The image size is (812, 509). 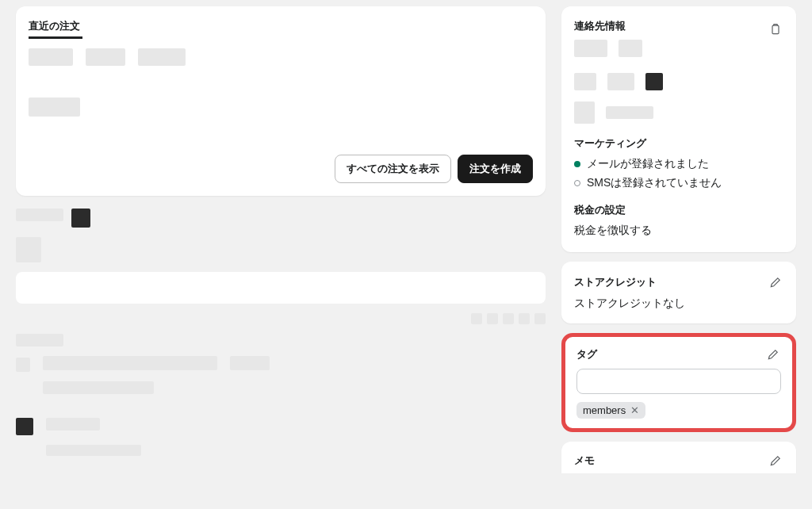 What do you see at coordinates (679, 382) in the screenshot?
I see `tags-card: タグ members ✕` at bounding box center [679, 382].